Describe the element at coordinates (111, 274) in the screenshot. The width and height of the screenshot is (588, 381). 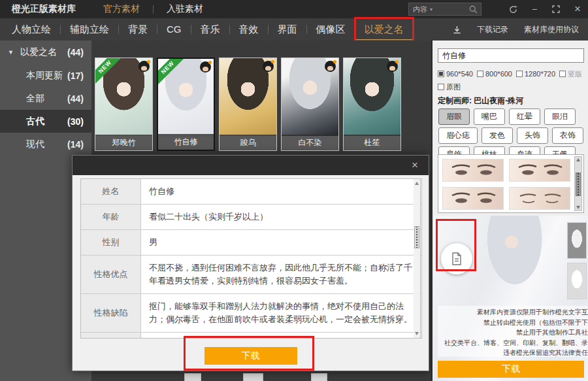
I see `row-label: 性格优点` at that location.